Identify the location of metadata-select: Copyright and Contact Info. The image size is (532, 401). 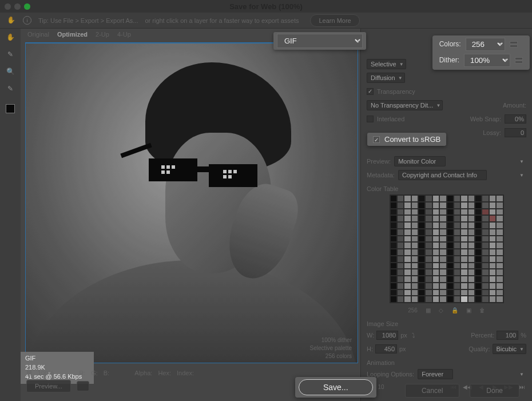
(443, 175).